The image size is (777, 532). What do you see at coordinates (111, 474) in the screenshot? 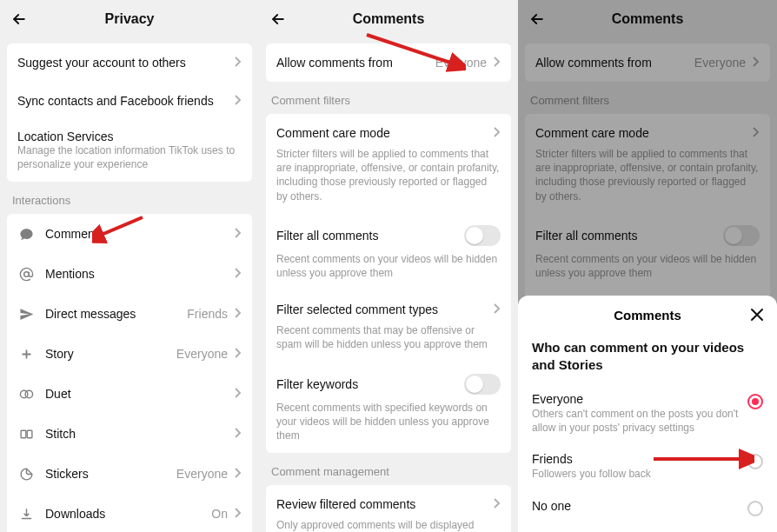
I see `row-label: Stickers` at bounding box center [111, 474].